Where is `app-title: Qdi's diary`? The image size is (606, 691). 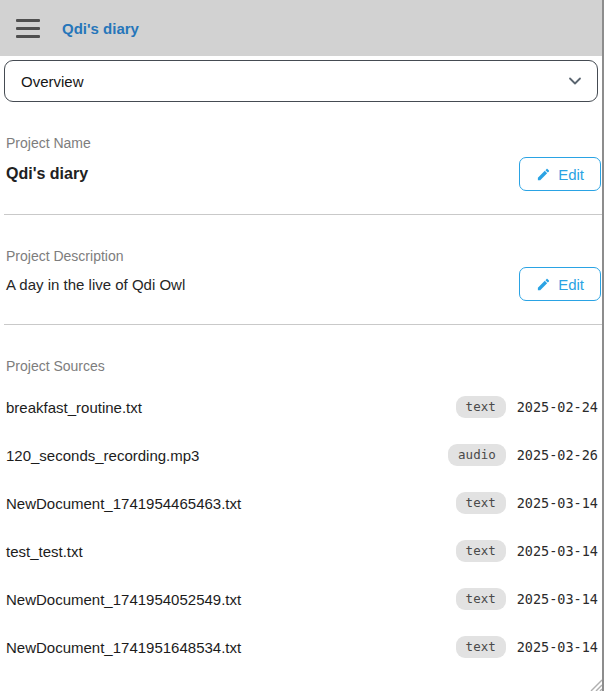
app-title: Qdi's diary is located at coordinates (100, 28).